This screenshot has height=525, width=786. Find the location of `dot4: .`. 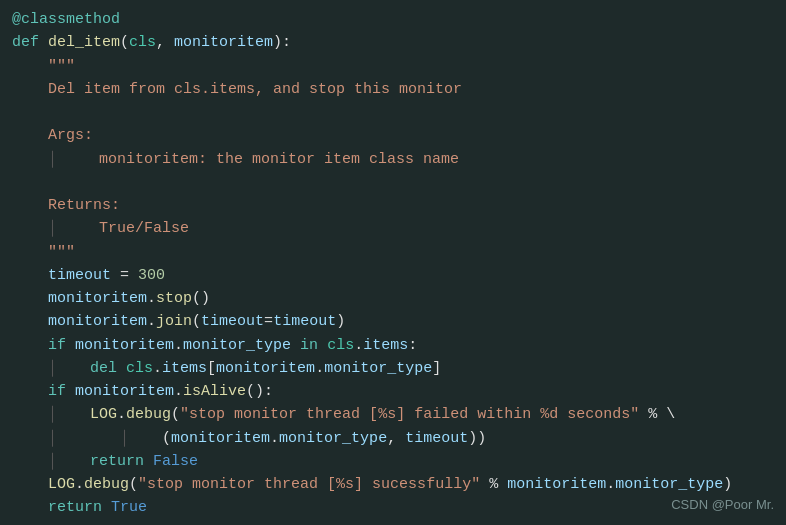

dot4: . is located at coordinates (358, 346).